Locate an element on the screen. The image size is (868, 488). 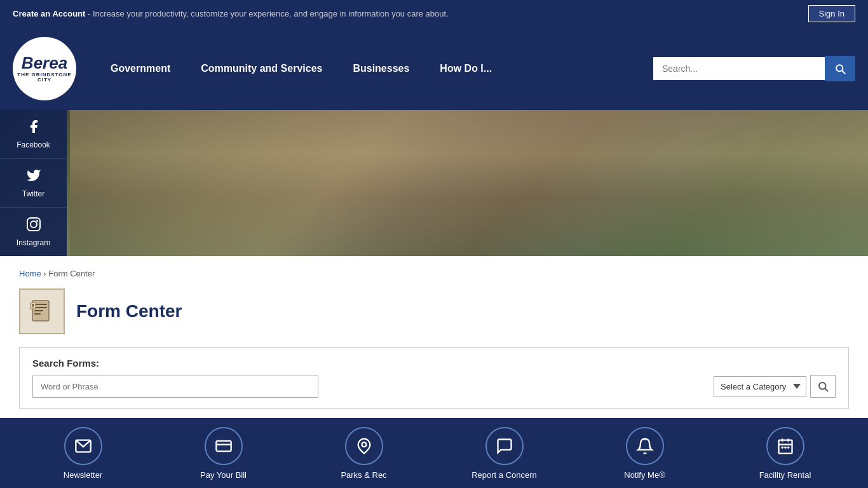
nav-community: Community and Services is located at coordinates (262, 69).